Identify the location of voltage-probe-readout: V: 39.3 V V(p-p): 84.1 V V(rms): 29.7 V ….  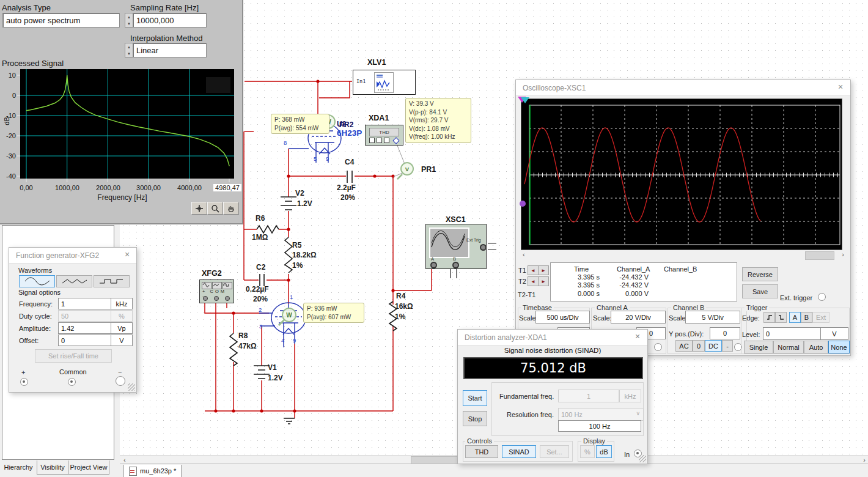
(438, 120).